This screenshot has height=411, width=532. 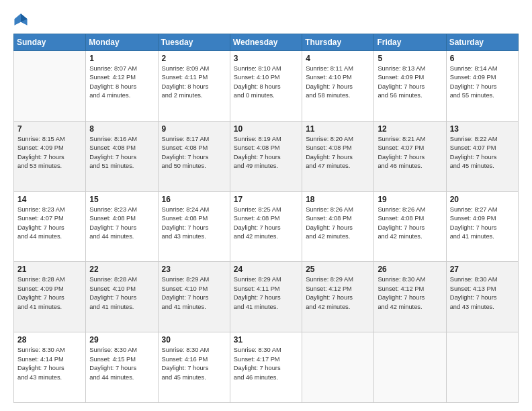 What do you see at coordinates (194, 340) in the screenshot?
I see `day-number: 30` at bounding box center [194, 340].